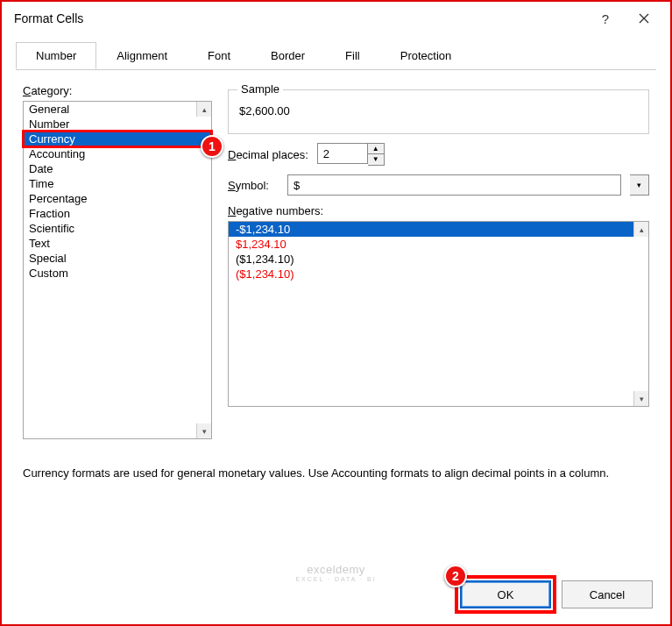  Describe the element at coordinates (117, 214) in the screenshot. I see `category-fraction: Fraction` at that location.